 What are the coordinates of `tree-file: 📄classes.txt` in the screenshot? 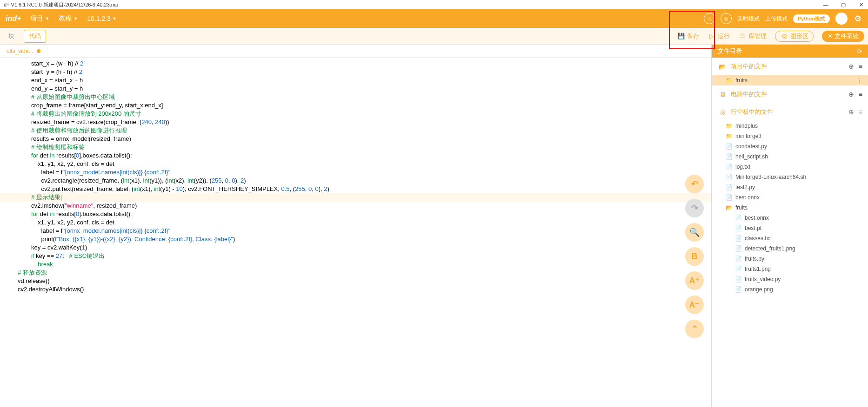 It's located at (790, 238).